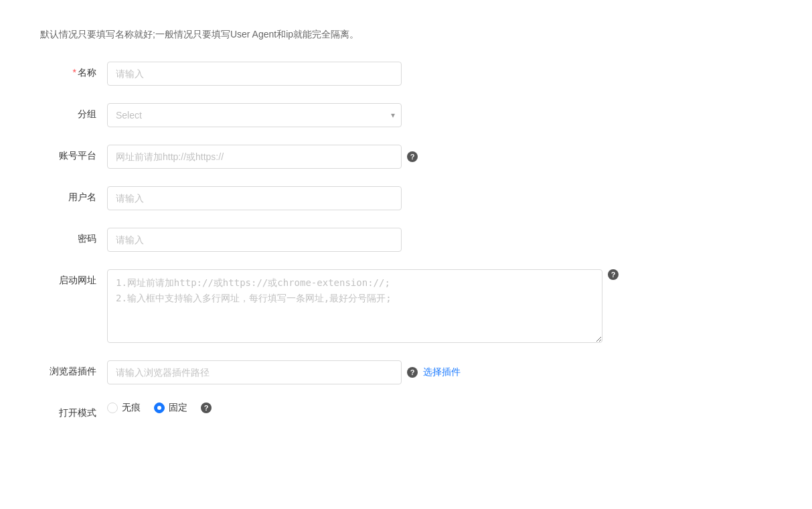 This screenshot has width=812, height=509. What do you see at coordinates (412, 372) in the screenshot?
I see `browser-plugin-help-icon: ?` at bounding box center [412, 372].